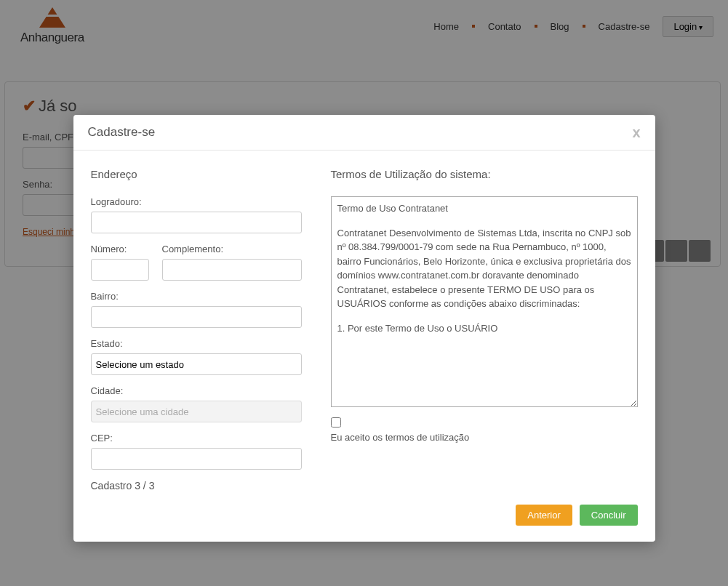  I want to click on progress-text: Cadastro 3 / 3, so click(196, 486).